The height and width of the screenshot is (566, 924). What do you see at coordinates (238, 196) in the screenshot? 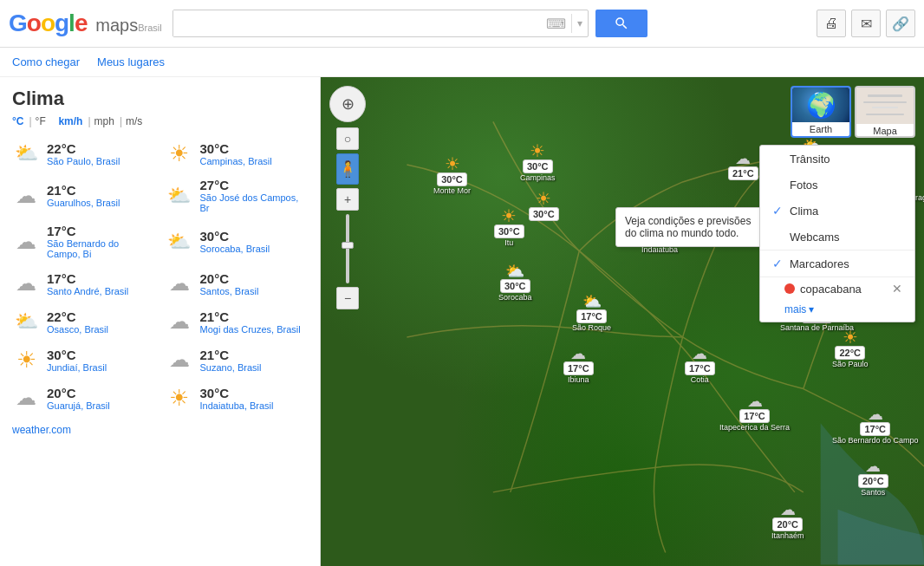
I see `list-item: ⛅ 27°C São José dos Campos, Br` at bounding box center [238, 196].